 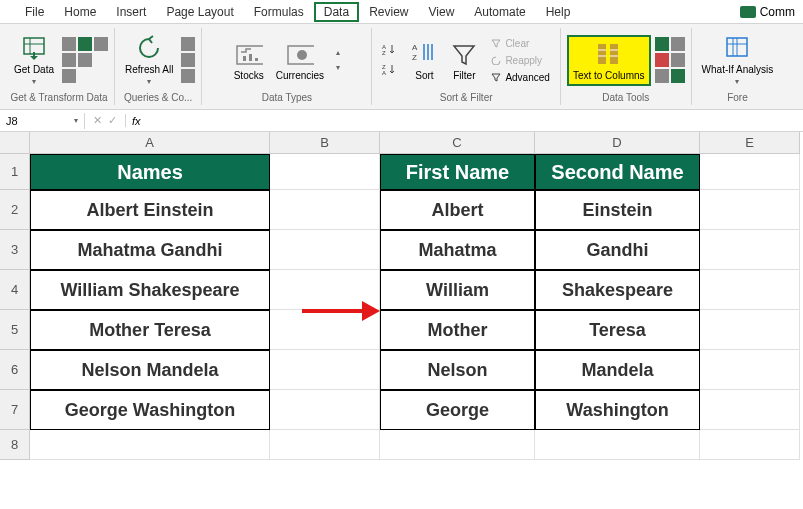 What do you see at coordinates (325, 250) in the screenshot?
I see `cell-B3` at bounding box center [325, 250].